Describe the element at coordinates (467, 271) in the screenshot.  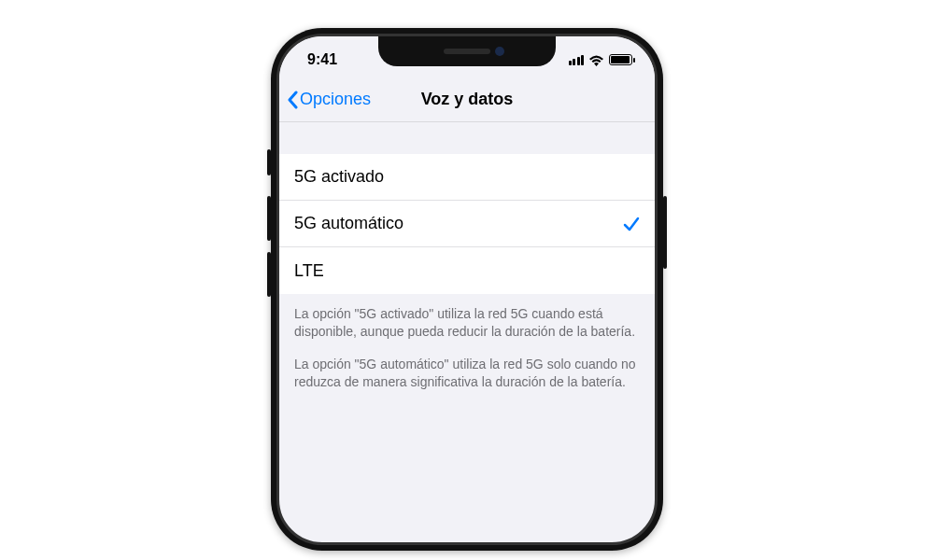
I see `option-lte: LTE` at that location.